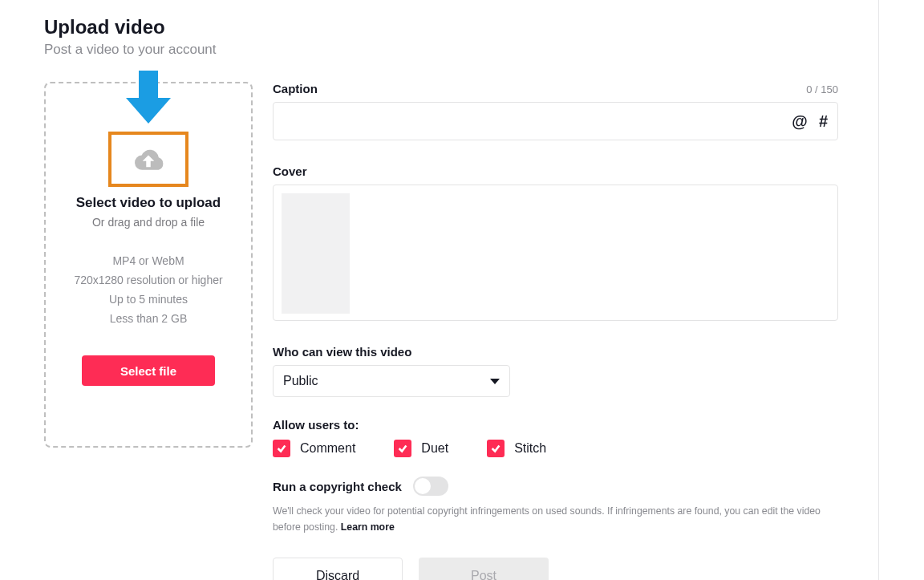 This screenshot has height=580, width=924. What do you see at coordinates (484, 569) in the screenshot?
I see `post-button: Post` at bounding box center [484, 569].